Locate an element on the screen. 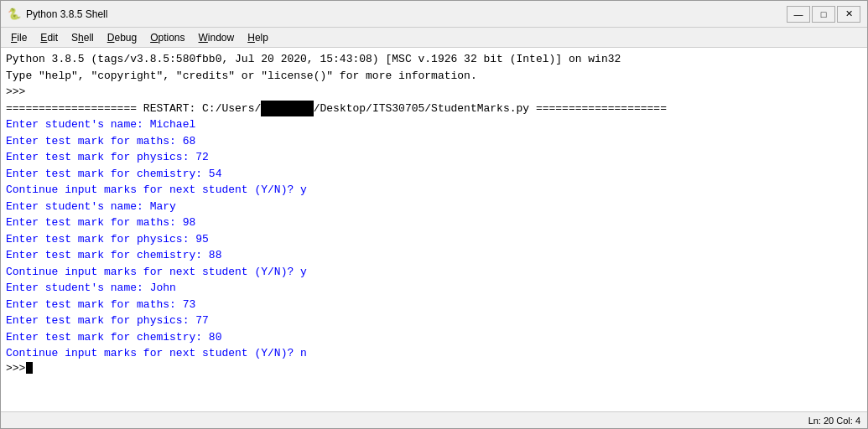 This screenshot has height=429, width=868. output-line-4: Enter test mark for chemistry: 54 is located at coordinates (434, 174).